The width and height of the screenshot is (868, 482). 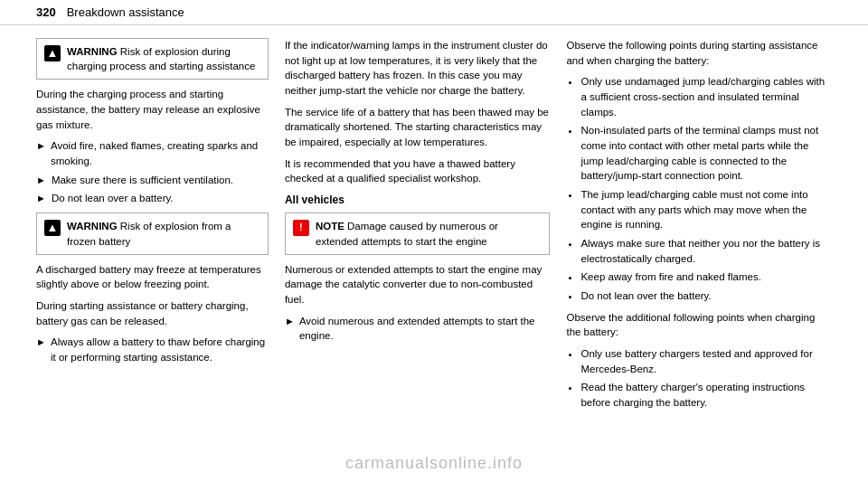 What do you see at coordinates (418, 69) in the screenshot?
I see `mid-body-1: If the indicator/warning lamps in the in…` at bounding box center [418, 69].